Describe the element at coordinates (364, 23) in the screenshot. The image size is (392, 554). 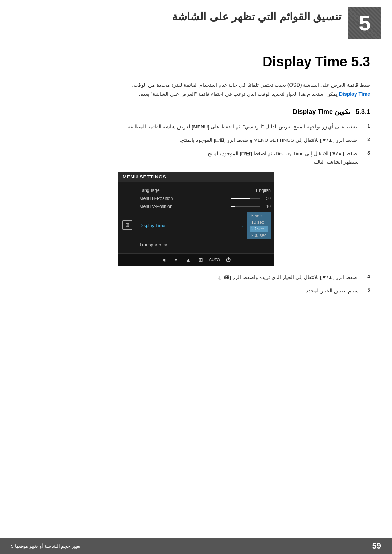
I see `chapter-number: 5` at that location.